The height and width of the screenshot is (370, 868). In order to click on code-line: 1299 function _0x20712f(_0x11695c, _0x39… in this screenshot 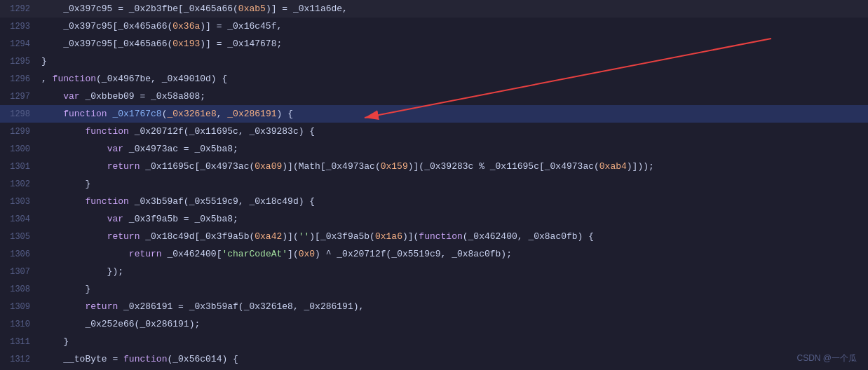, I will do `click(434, 132)`.